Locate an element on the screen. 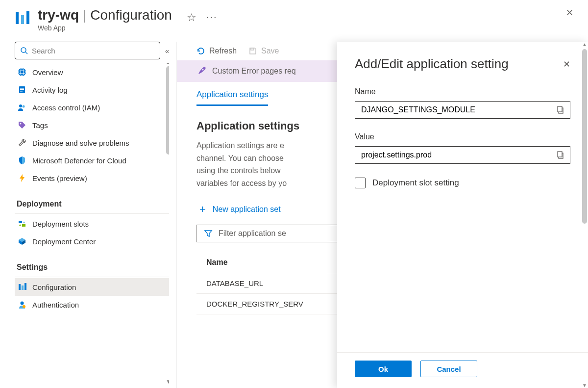 The image size is (588, 388). scrollbar-thumb is located at coordinates (585, 136).